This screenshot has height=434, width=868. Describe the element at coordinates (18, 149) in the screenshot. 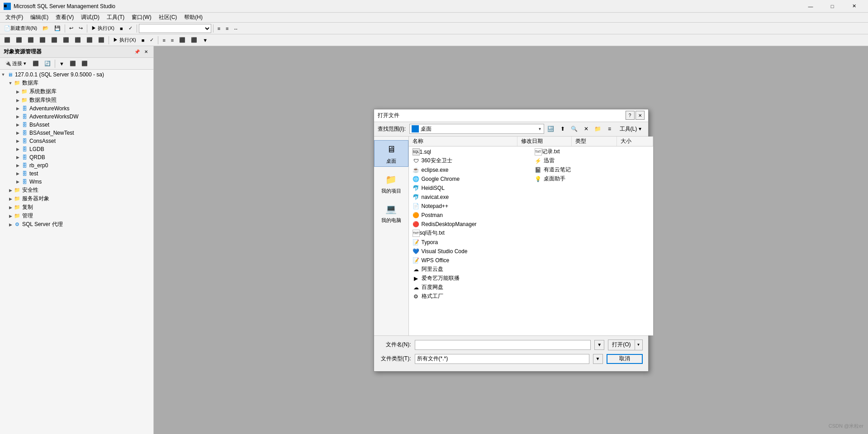

I see `lgdb-toggle: ▶` at that location.